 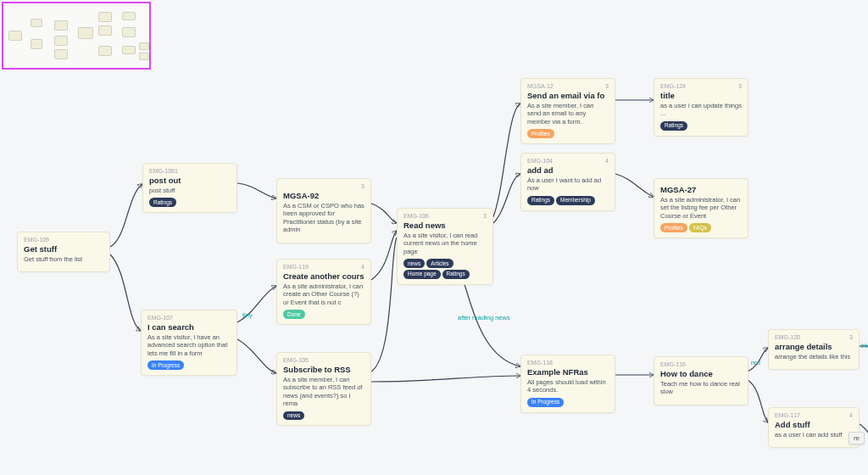 What do you see at coordinates (787, 416) in the screenshot?
I see `card-id: EMG-117` at bounding box center [787, 416].